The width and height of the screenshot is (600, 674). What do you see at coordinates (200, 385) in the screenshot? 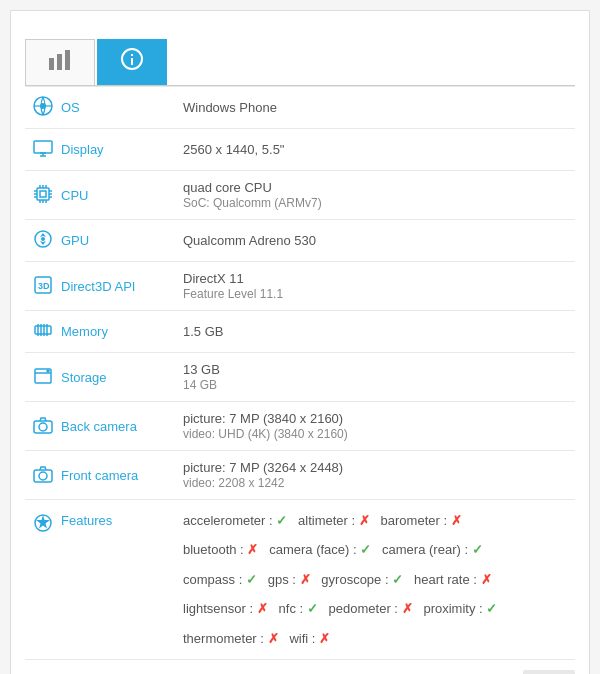
I see `value-sub-storage: 14 GB` at bounding box center [200, 385].